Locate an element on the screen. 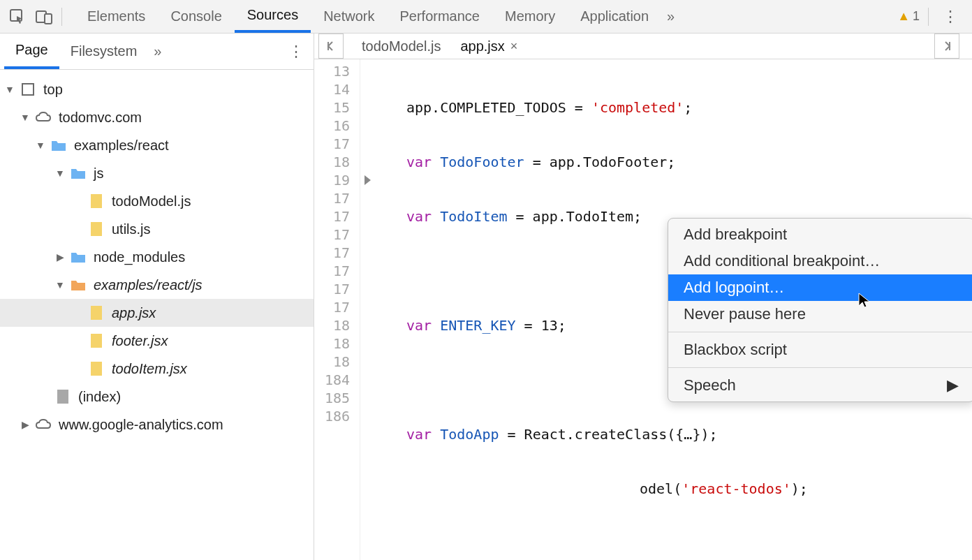 The image size is (972, 560). tree-folder-sourcemap: ▼examples/react/js is located at coordinates (156, 285).